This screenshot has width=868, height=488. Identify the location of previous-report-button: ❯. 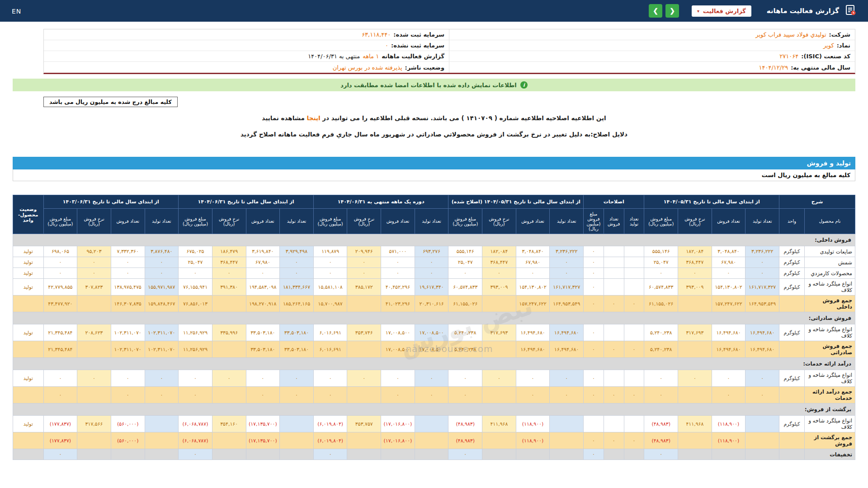
(656, 11).